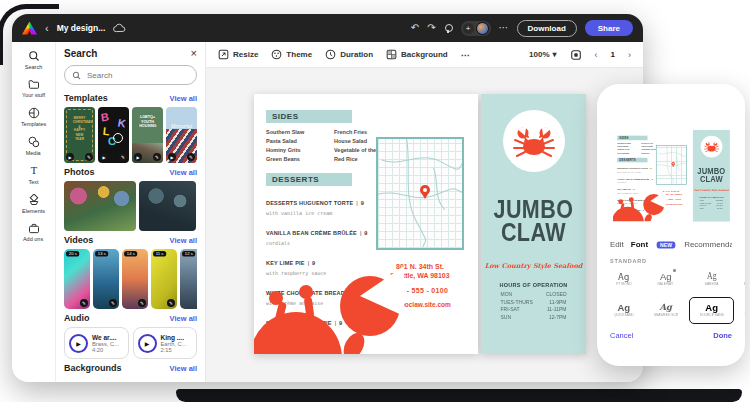 The height and width of the screenshot is (402, 750). What do you see at coordinates (415, 28) in the screenshot?
I see `undo-button: ↶` at bounding box center [415, 28].